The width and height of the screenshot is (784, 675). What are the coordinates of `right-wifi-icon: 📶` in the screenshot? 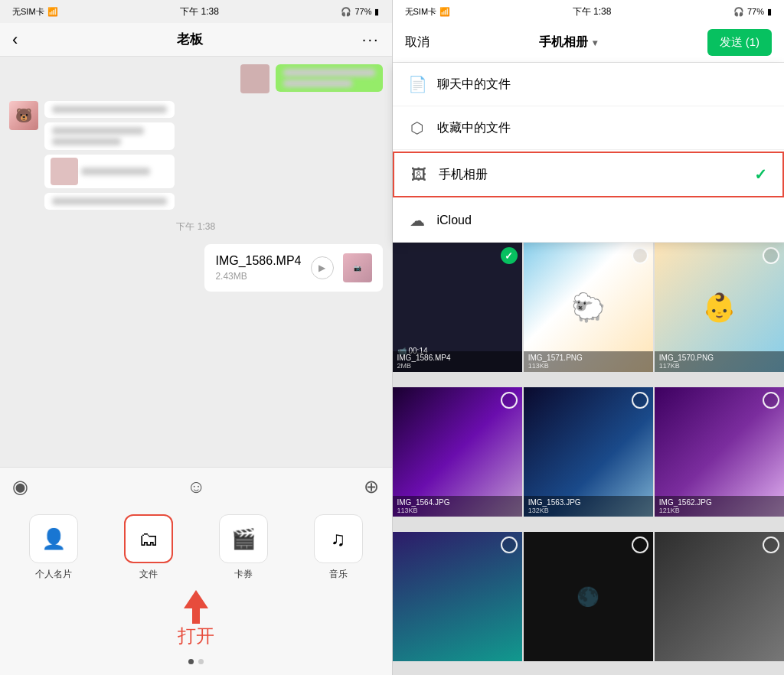 It's located at (445, 12).